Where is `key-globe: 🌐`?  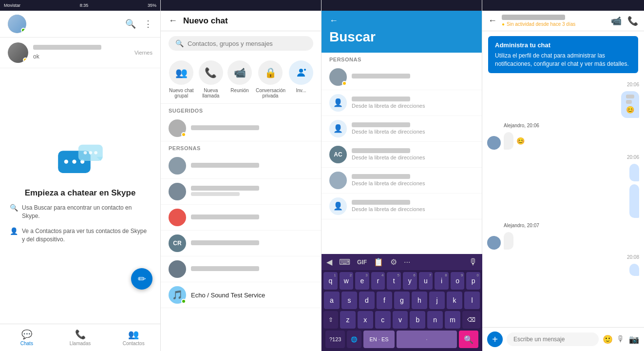
key-globe: 🌐 is located at coordinates (354, 339).